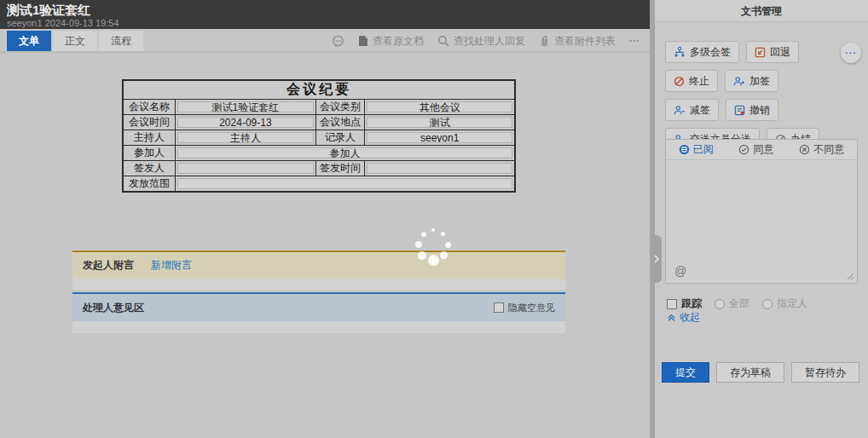  I want to click on search-icon, so click(443, 41).